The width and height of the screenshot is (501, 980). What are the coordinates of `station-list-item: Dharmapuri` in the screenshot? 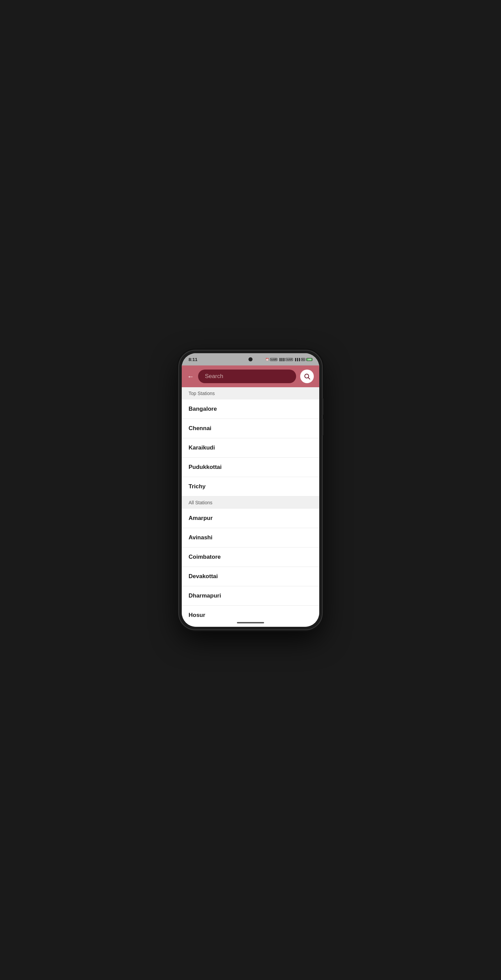 It's located at (250, 596).